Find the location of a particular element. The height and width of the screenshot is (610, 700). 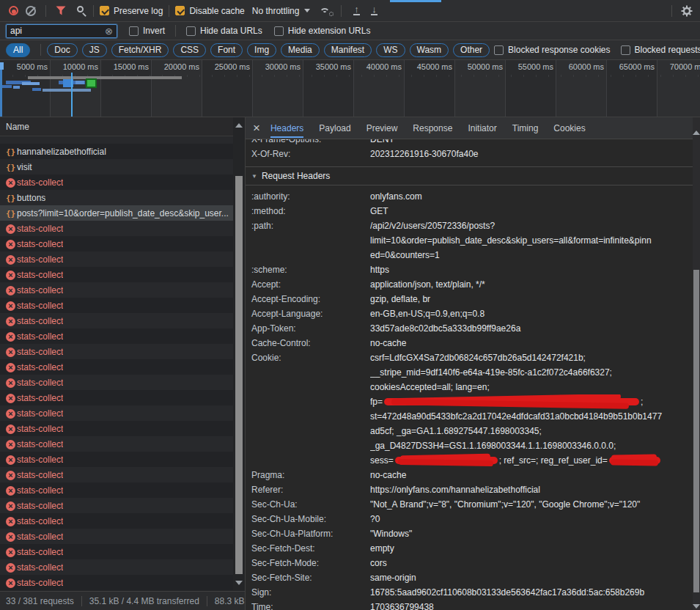

name-column-header: Name is located at coordinates (122, 127).